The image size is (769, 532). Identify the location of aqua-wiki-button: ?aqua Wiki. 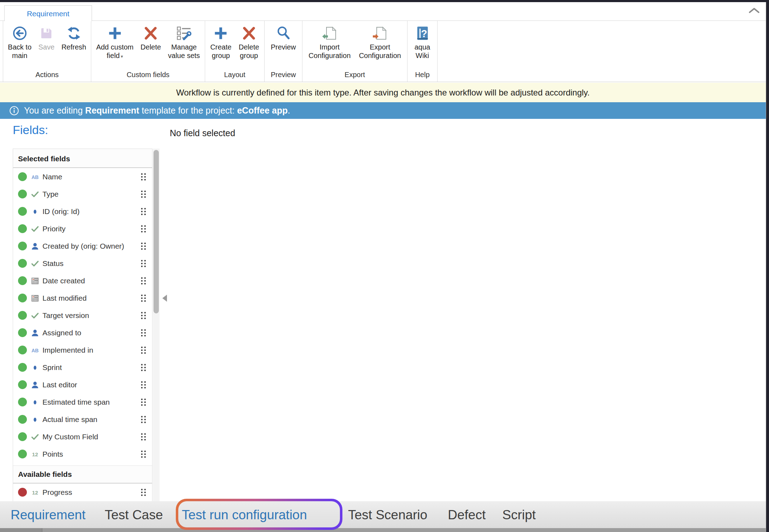
(422, 42).